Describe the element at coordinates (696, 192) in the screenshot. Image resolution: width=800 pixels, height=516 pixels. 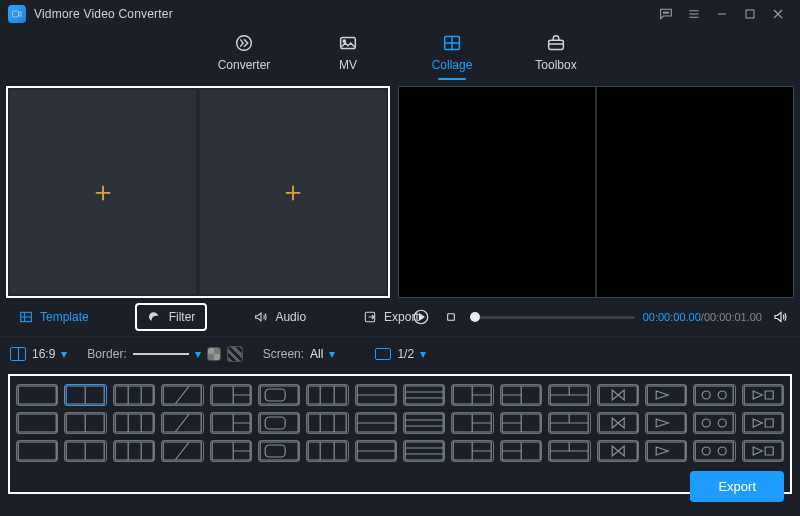
I see `preview-right` at that location.